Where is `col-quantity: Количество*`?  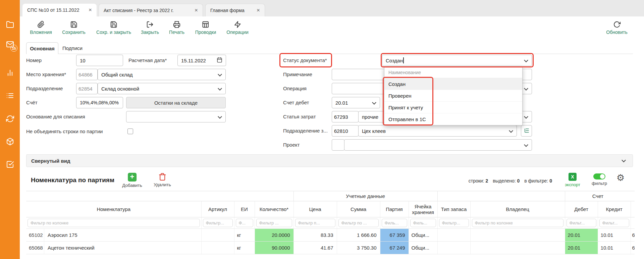 col-quantity: Количество* is located at coordinates (274, 209).